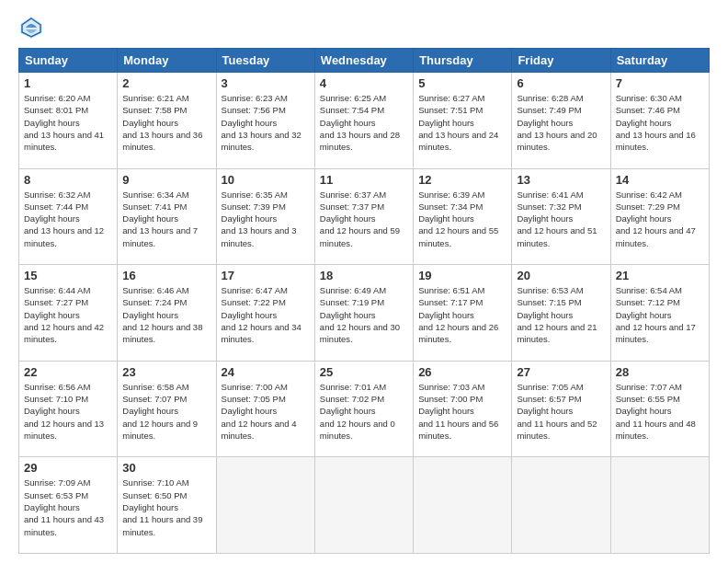  I want to click on day-number: 2, so click(166, 83).